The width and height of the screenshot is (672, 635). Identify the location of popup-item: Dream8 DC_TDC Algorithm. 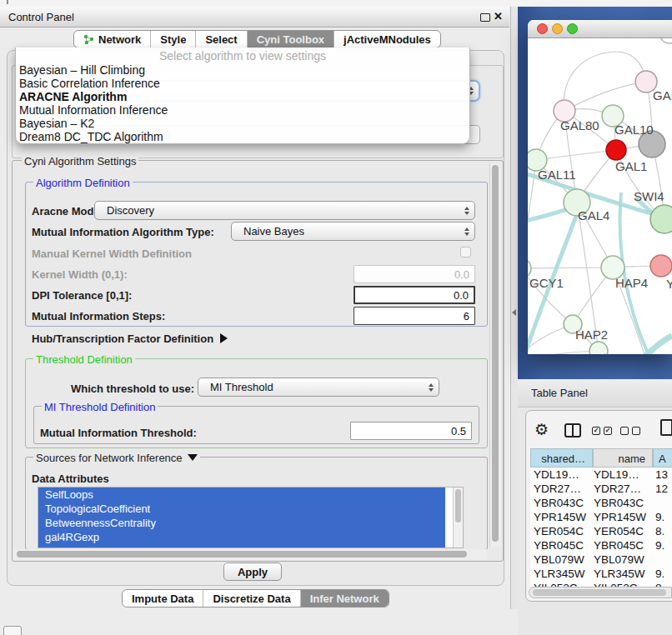
(243, 137).